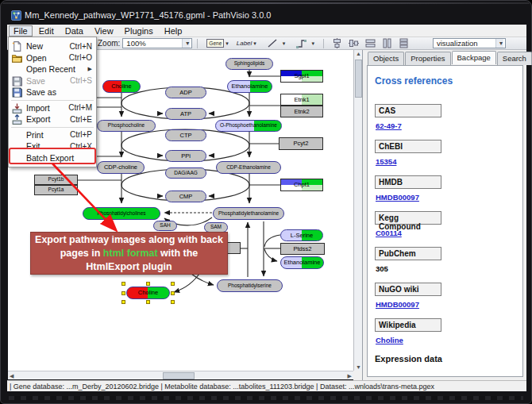  What do you see at coordinates (157, 43) in the screenshot?
I see `zoom-combobox: 100% ▾` at bounding box center [157, 43].